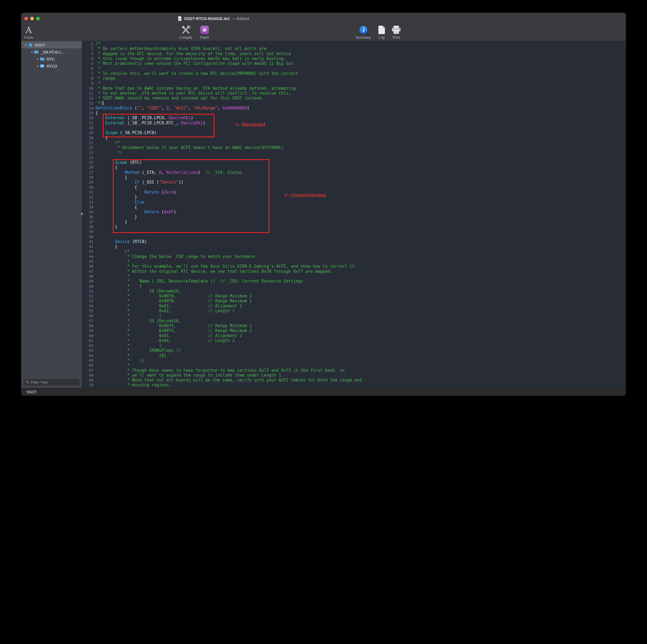  Describe the element at coordinates (26, 19) in the screenshot. I see `close-window-button` at that location.